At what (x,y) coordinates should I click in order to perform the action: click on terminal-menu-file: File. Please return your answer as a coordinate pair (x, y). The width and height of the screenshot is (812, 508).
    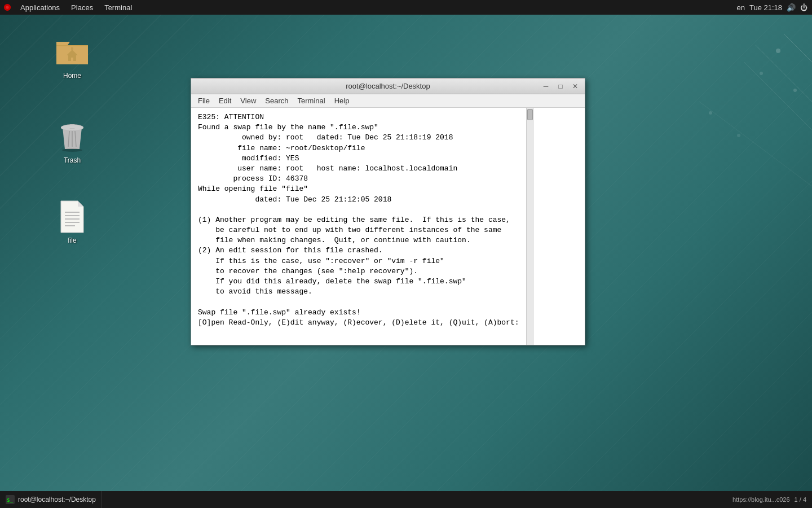
    Looking at the image, I should click on (204, 101).